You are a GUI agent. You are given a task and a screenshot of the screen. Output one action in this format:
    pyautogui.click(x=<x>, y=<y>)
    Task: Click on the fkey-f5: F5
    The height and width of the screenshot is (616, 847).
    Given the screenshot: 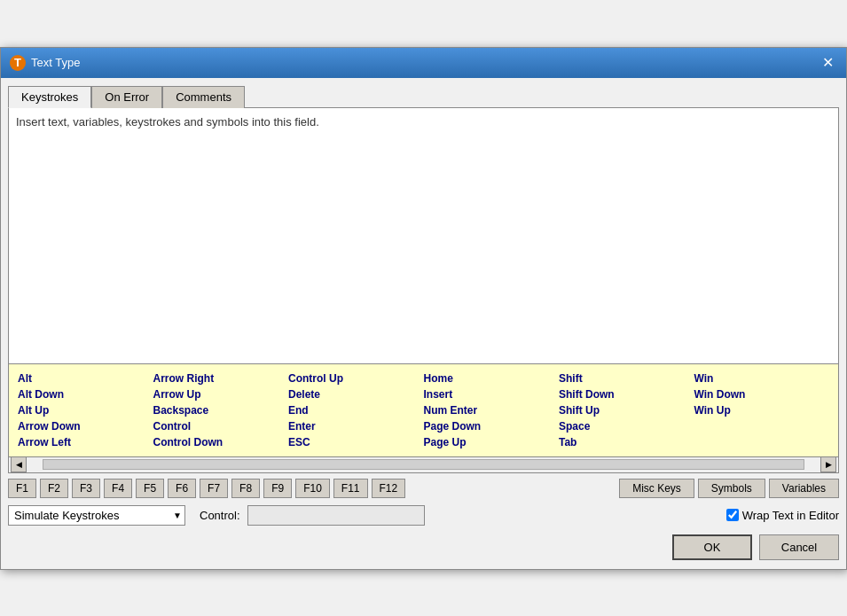 What is the action you would take?
    pyautogui.click(x=150, y=488)
    